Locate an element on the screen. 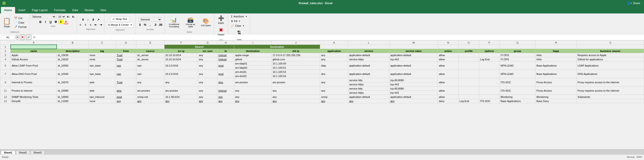  cell-J14: any is located at coordinates (296, 101).